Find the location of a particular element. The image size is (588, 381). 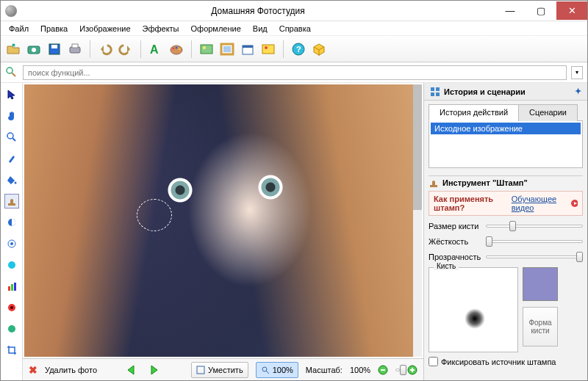

zoom-100-button: 100% is located at coordinates (277, 370).